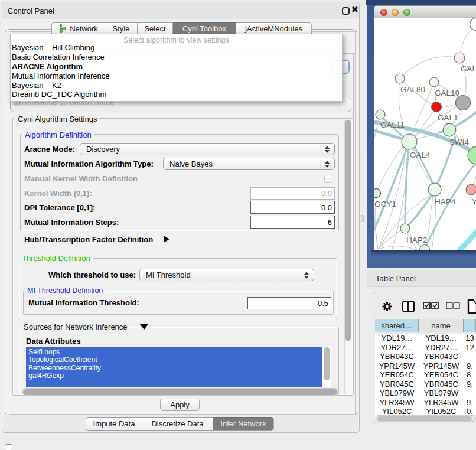  What do you see at coordinates (459, 142) in the screenshot?
I see `svg-text: SWI4` at bounding box center [459, 142].